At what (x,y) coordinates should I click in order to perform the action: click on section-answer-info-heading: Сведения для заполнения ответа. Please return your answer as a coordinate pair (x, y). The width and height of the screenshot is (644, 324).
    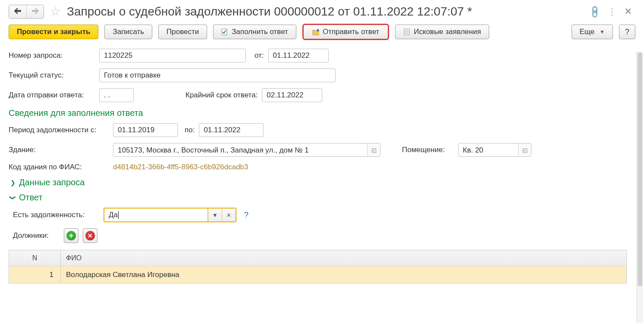
    Looking at the image, I should click on (322, 113).